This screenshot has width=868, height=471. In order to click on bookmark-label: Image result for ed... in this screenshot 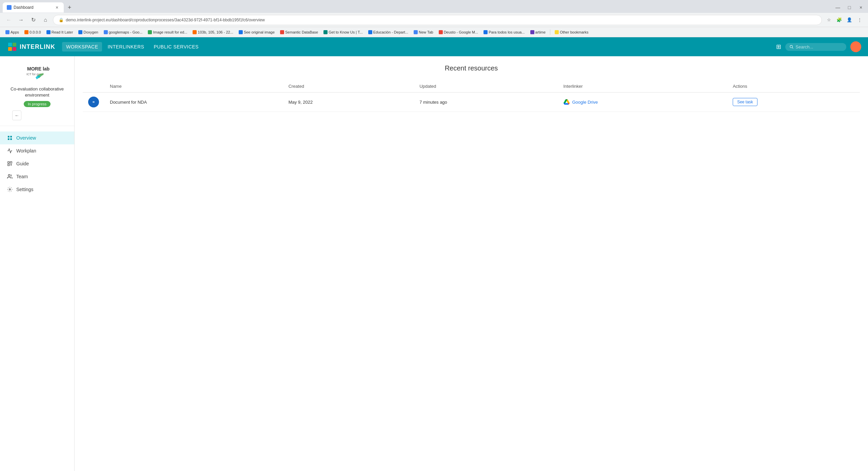, I will do `click(170, 32)`.